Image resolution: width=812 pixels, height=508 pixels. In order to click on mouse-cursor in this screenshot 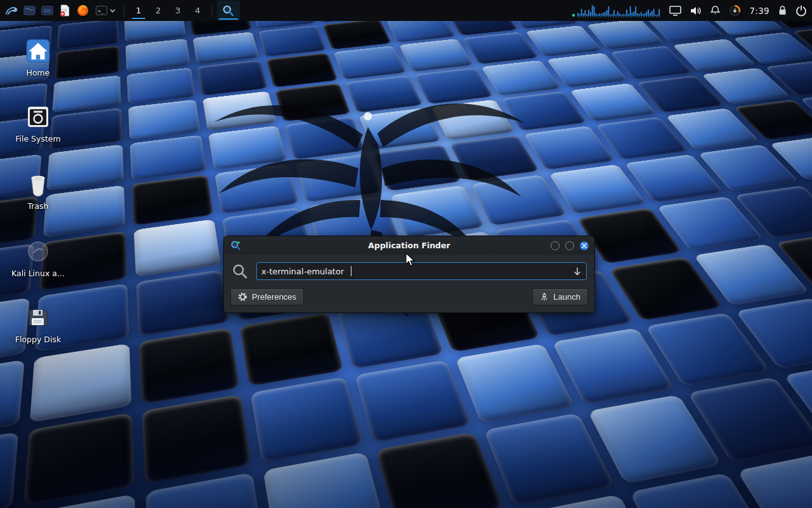, I will do `click(410, 260)`.